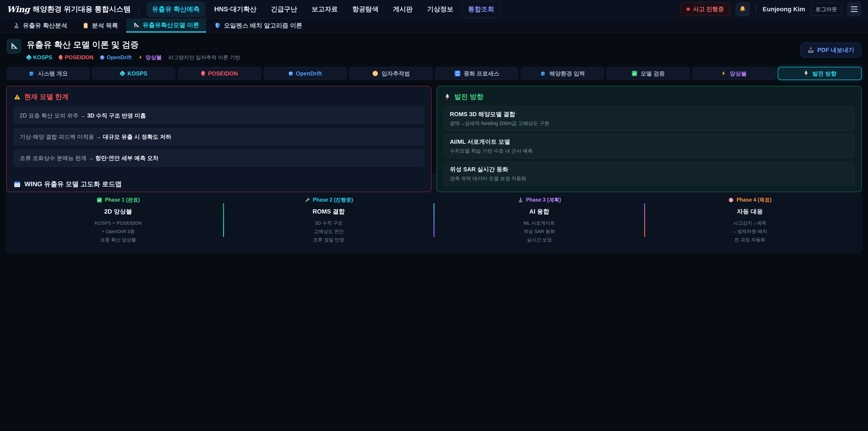 The width and height of the screenshot is (868, 431). I want to click on limitations-title: 현재 모델 한계, so click(46, 97).